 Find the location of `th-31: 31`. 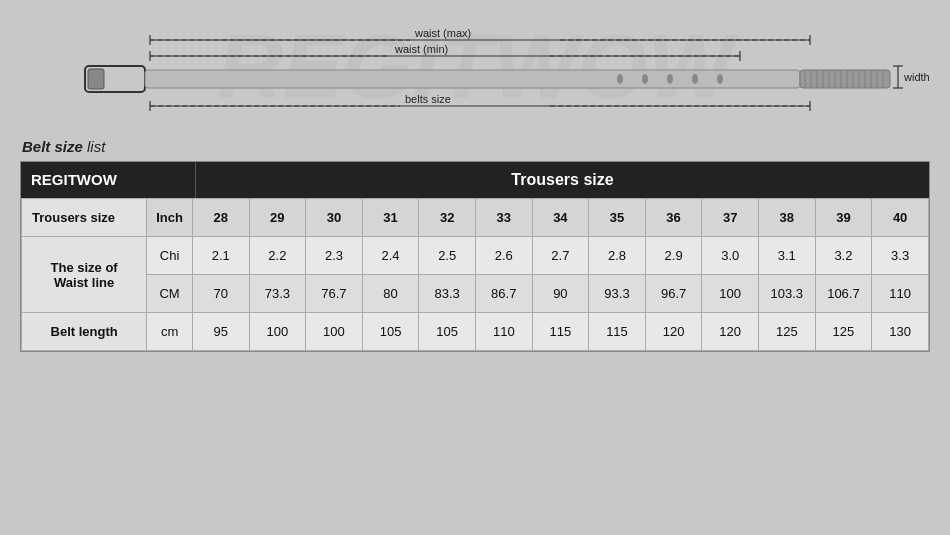

th-31: 31 is located at coordinates (390, 218).